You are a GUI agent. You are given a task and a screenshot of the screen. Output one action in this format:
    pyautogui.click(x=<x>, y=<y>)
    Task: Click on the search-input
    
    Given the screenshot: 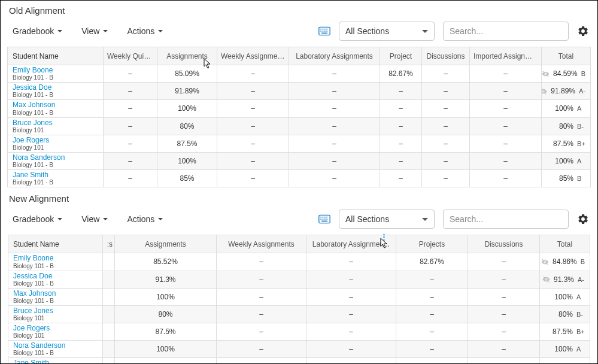 What is the action you would take?
    pyautogui.click(x=506, y=219)
    